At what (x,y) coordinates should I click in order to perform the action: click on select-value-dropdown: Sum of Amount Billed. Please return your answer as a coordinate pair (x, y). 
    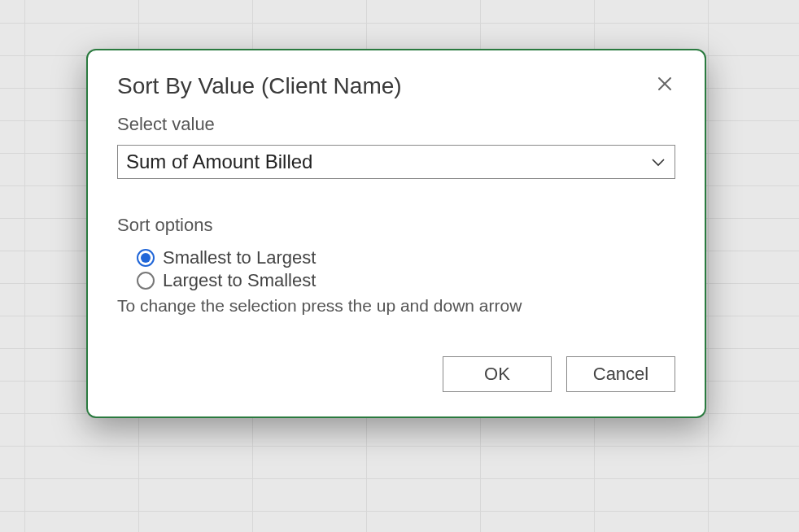
    Looking at the image, I should click on (396, 162).